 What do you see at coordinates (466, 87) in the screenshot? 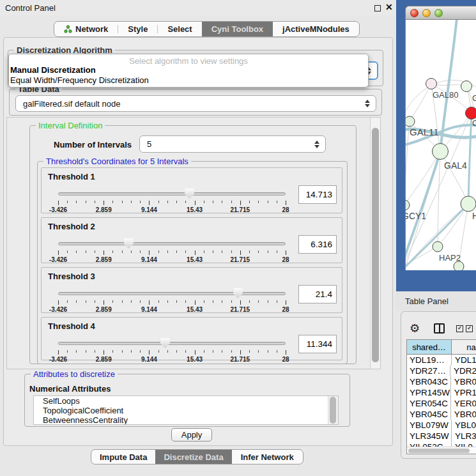
I see `node-ga` at bounding box center [466, 87].